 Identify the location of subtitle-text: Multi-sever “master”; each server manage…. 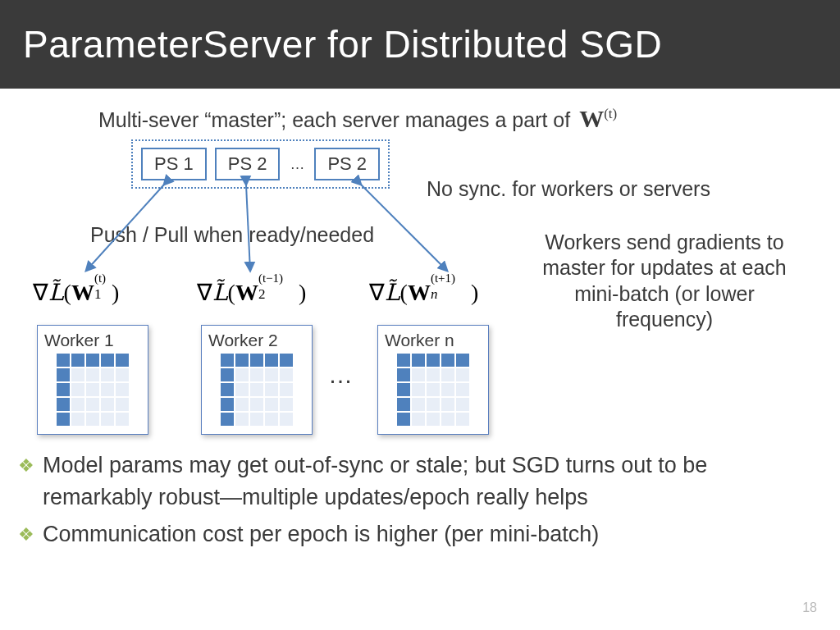
(337, 120).